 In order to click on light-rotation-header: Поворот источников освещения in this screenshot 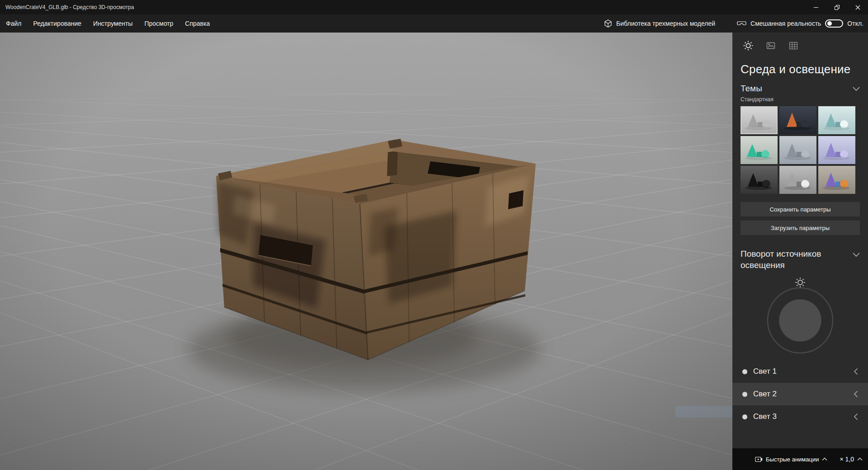, I will do `click(800, 259)`.